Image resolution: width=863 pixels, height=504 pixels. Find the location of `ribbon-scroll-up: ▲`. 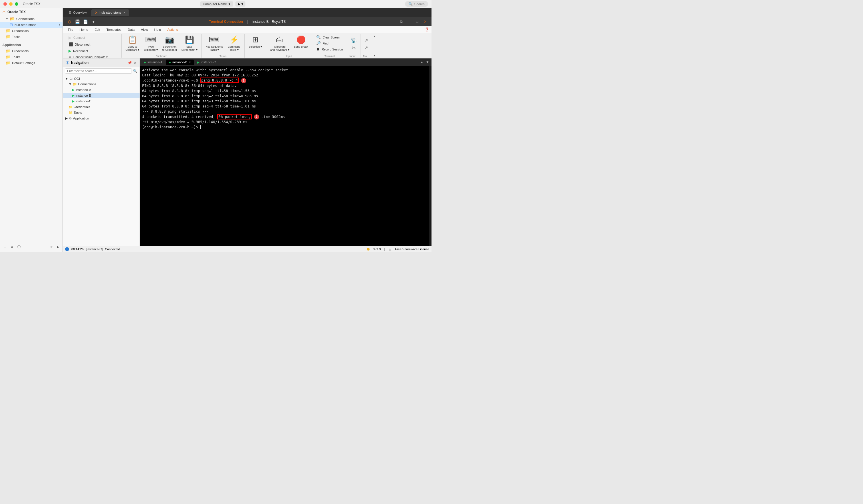

ribbon-scroll-up: ▲ is located at coordinates (375, 36).